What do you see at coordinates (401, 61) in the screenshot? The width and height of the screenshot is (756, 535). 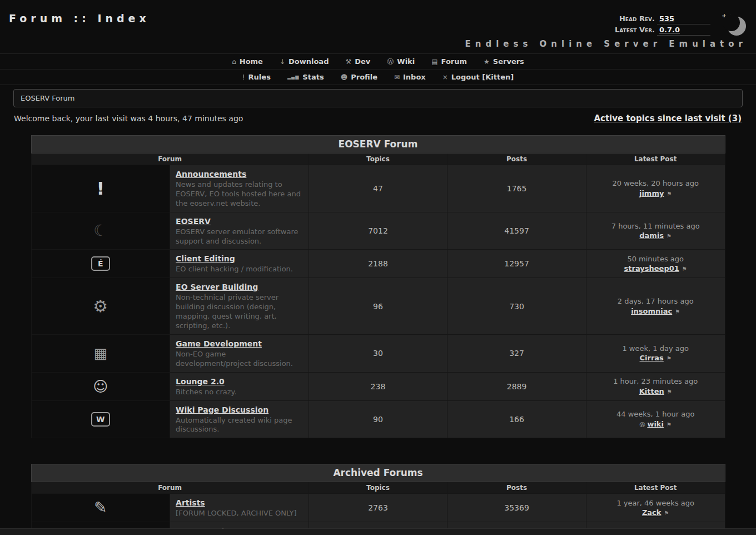 I see `nav-wiki: Ⓦ Wiki` at bounding box center [401, 61].